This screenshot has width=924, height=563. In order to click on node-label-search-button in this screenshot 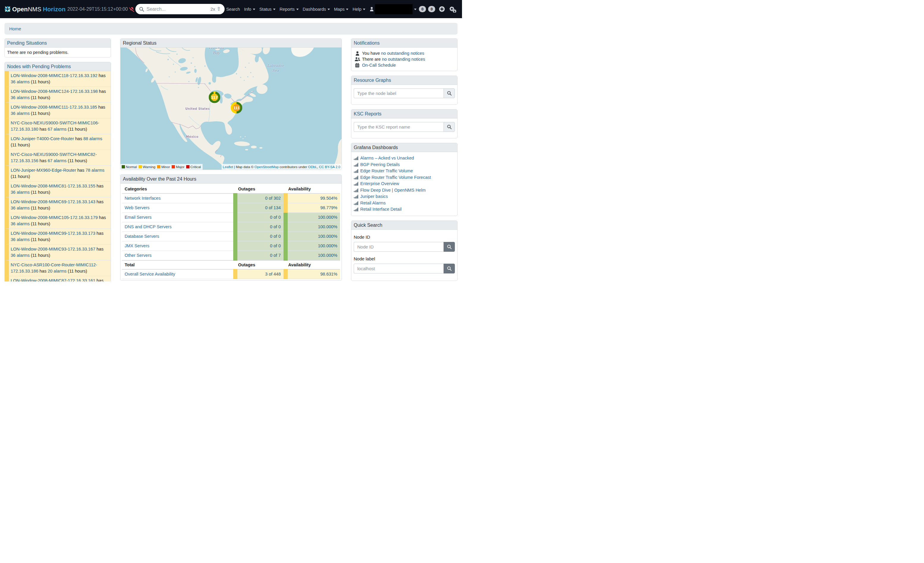, I will do `click(449, 269)`.